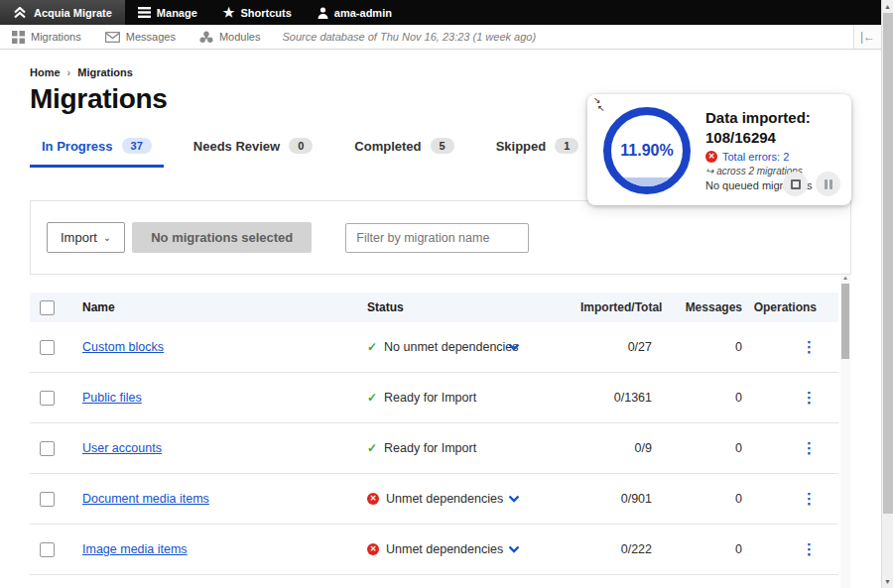  What do you see at coordinates (567, 146) in the screenshot?
I see `tab-count-badge: 1` at bounding box center [567, 146].